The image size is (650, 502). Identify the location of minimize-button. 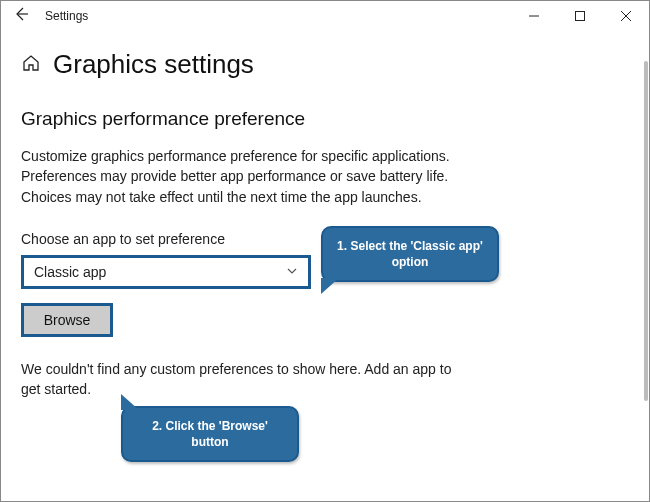
(534, 16).